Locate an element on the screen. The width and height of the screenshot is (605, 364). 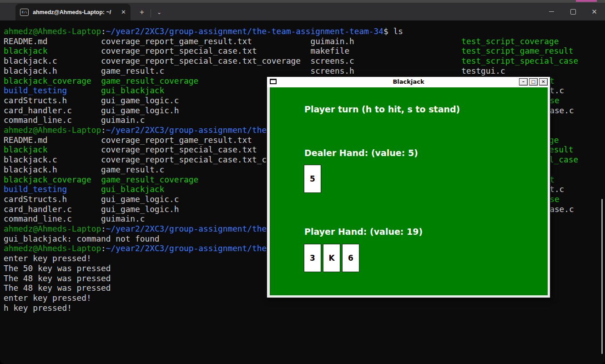
minimize-button is located at coordinates (551, 12).